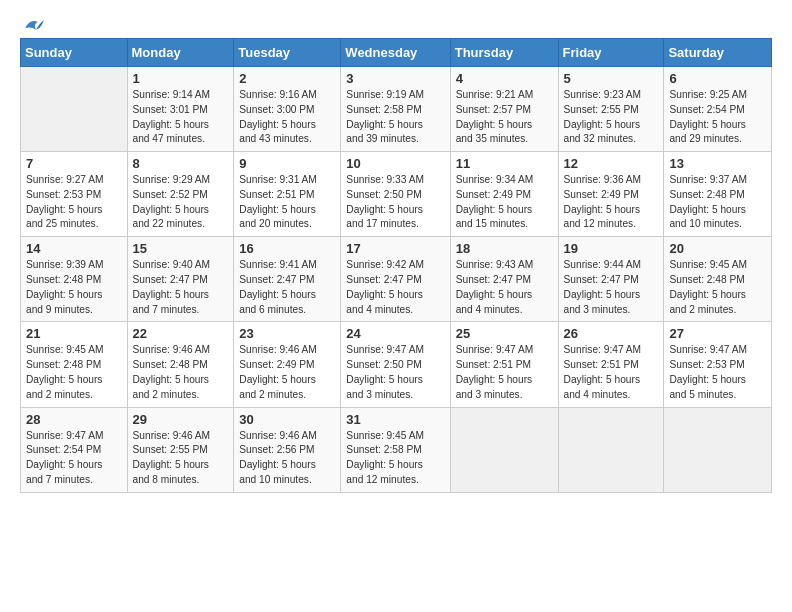  What do you see at coordinates (504, 248) in the screenshot?
I see `day-number: 18` at bounding box center [504, 248].